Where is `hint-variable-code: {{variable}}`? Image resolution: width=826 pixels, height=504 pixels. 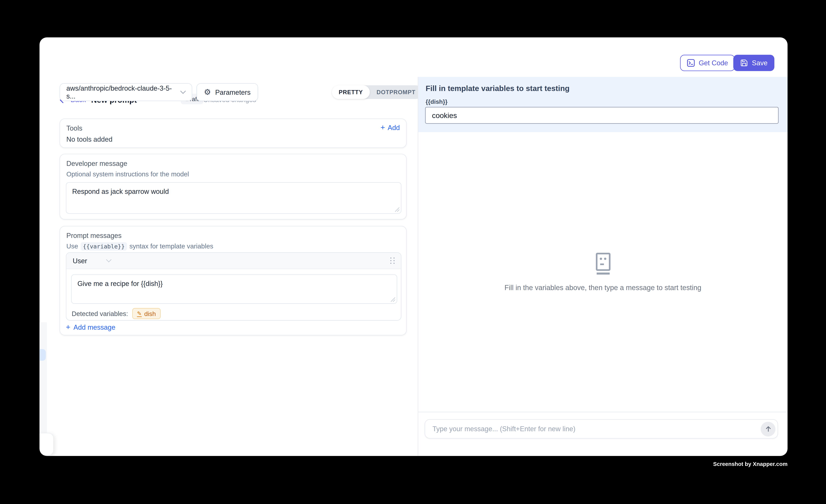
hint-variable-code: {{variable}} is located at coordinates (104, 247).